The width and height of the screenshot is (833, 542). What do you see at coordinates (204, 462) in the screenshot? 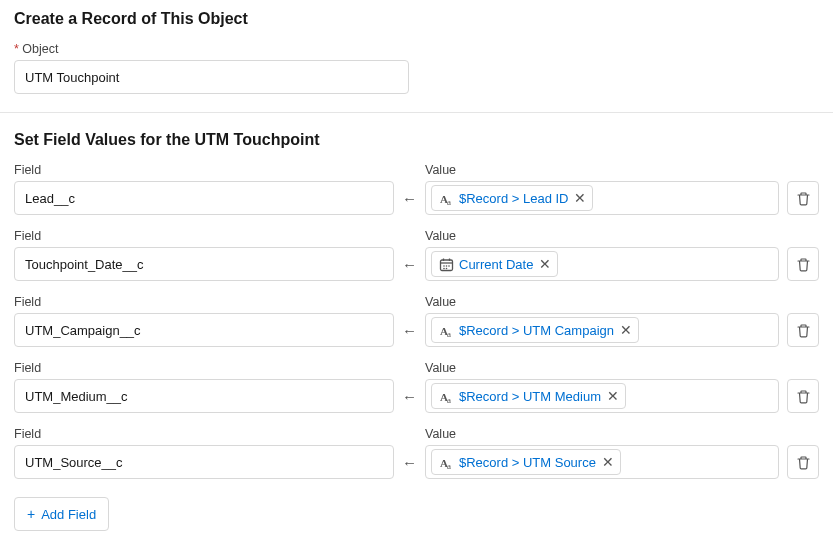
I see `field-input: UTM_Source__c` at bounding box center [204, 462].